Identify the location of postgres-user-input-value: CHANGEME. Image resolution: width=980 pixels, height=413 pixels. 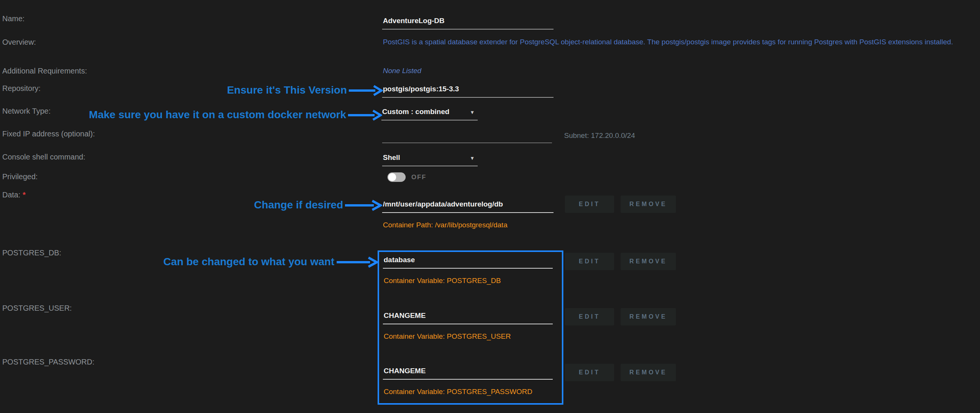
(405, 316).